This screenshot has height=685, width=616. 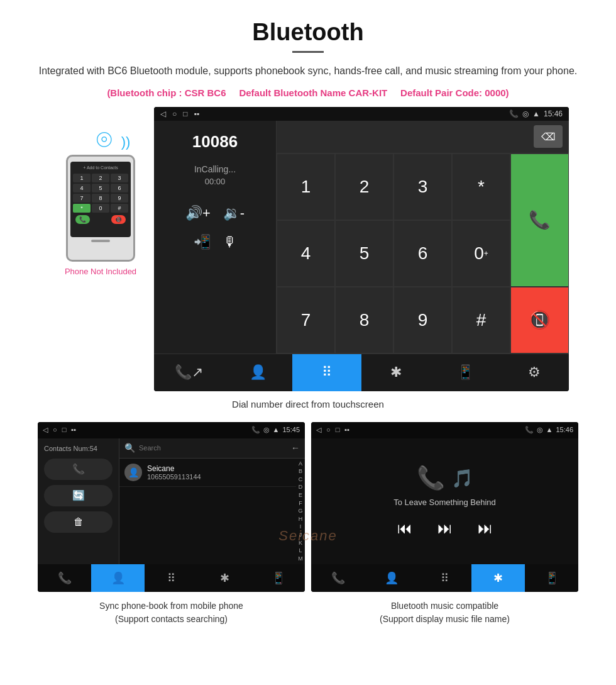 What do you see at coordinates (225, 578) in the screenshot?
I see `contacts-bt-btn: ✱` at bounding box center [225, 578].